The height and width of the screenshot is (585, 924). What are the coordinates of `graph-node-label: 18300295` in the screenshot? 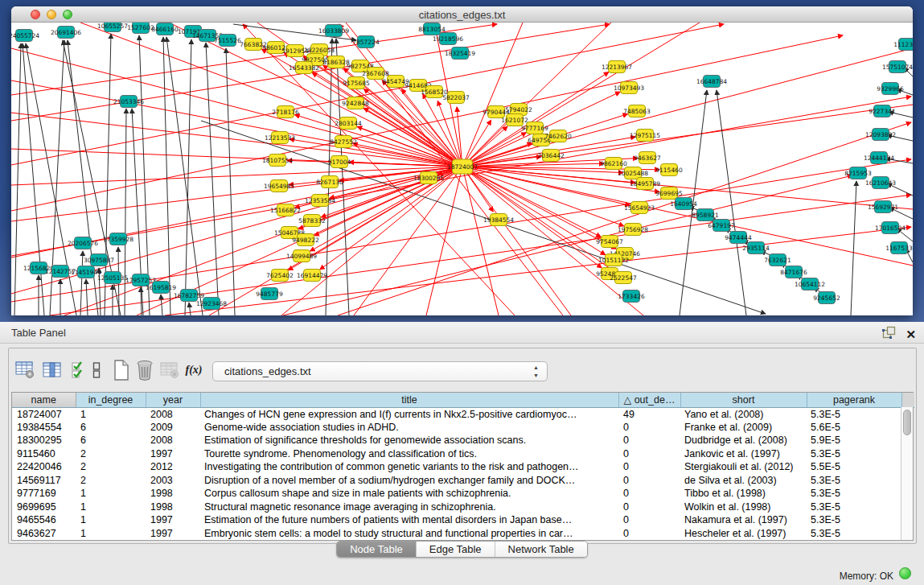 It's located at (429, 179).